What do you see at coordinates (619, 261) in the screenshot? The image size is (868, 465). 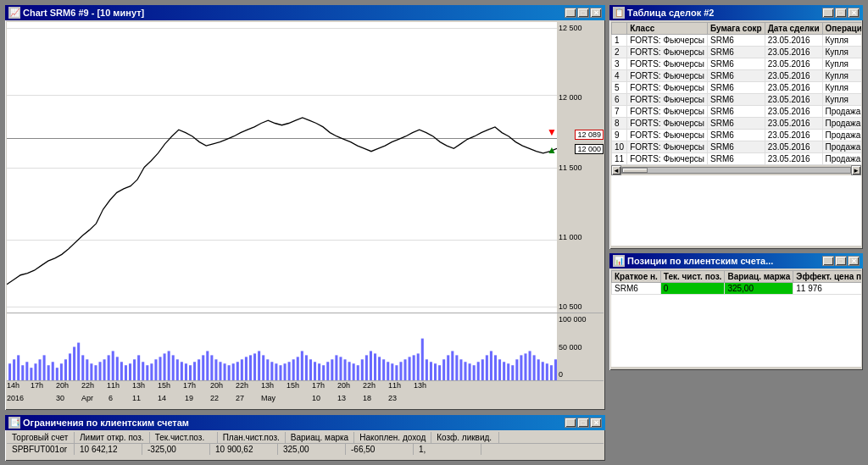 I see `positions-icon: 📊` at bounding box center [619, 261].